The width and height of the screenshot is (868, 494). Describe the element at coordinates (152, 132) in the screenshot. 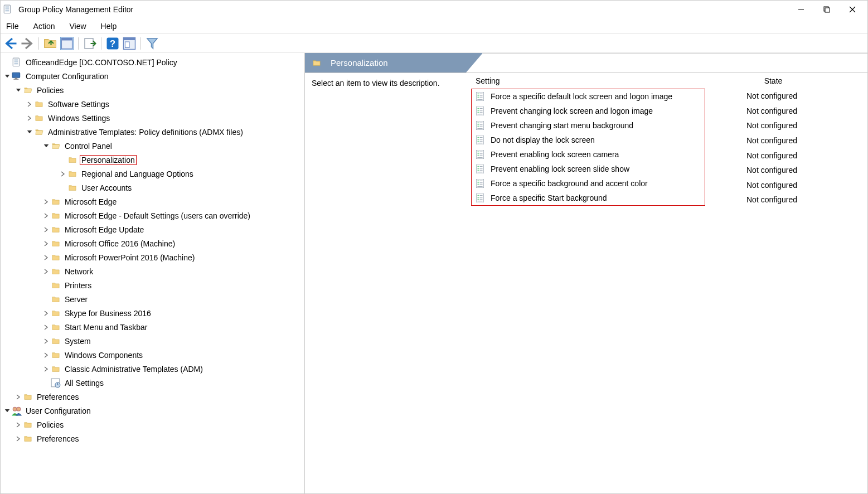

I see `tree-admin-templates: Administrative Templates: Policy definit…` at that location.